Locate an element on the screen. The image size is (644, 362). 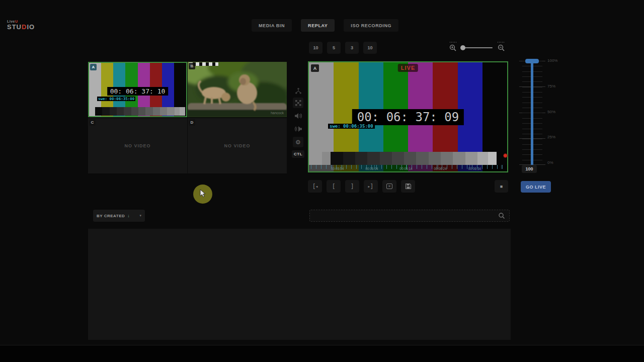
program-timecode: 00: 06: 37: 09 is located at coordinates (408, 117).